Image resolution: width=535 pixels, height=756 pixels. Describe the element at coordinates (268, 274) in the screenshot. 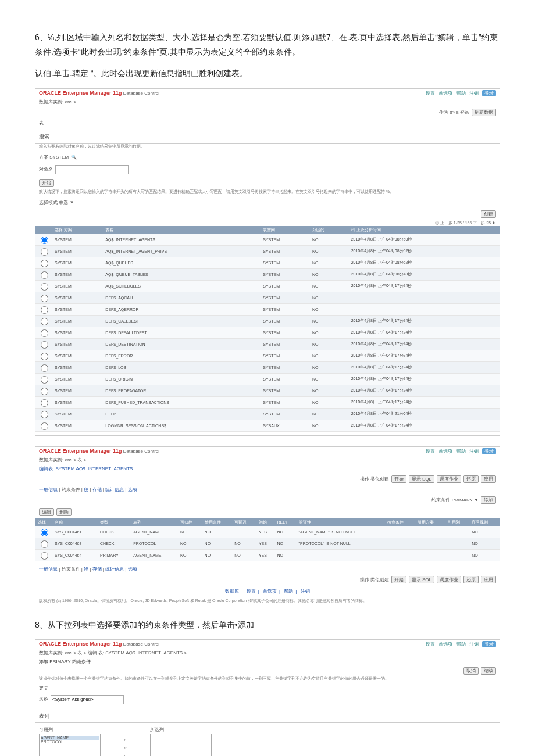

I see `table-row: SYSTEMAQ$_QUEUE_TABLESSYSTEMNO2010年4月8日 …` at that location.